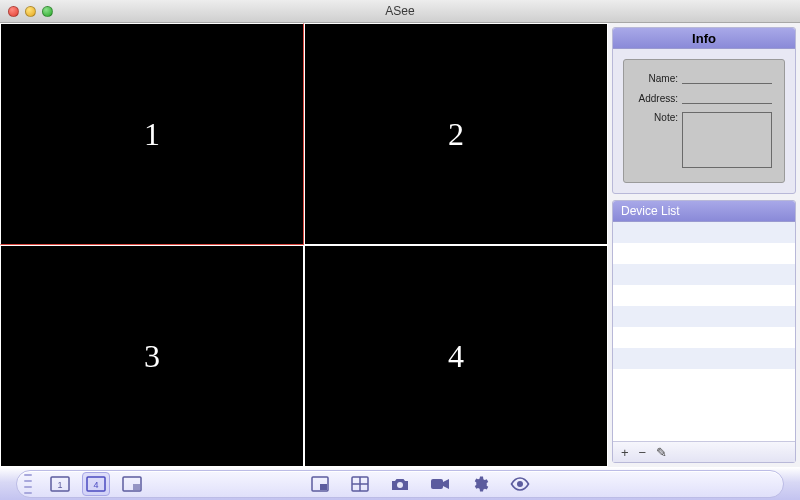  Describe the element at coordinates (456, 134) in the screenshot. I see `cell-label: 2` at that location.